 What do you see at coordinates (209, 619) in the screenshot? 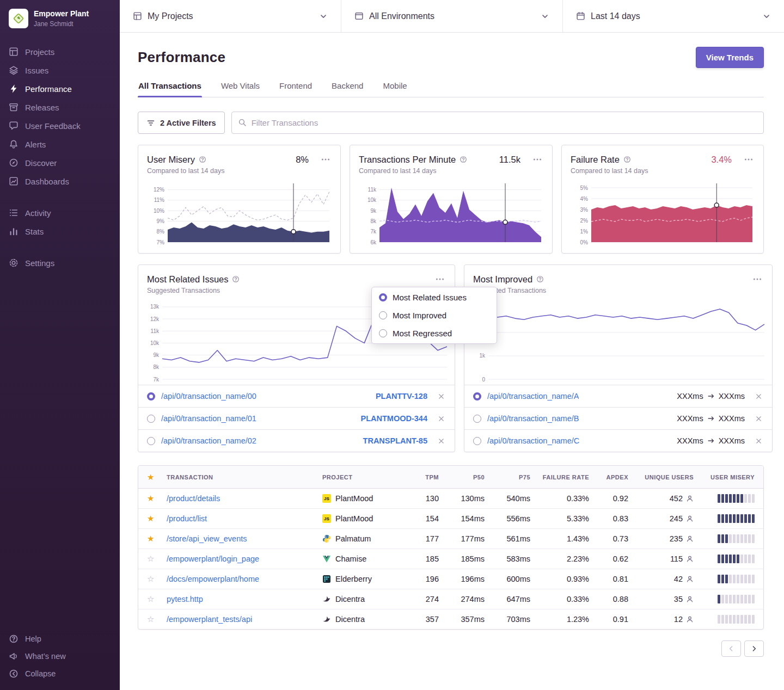
I see `transaction-link: /empowerplant_tests/api` at bounding box center [209, 619].